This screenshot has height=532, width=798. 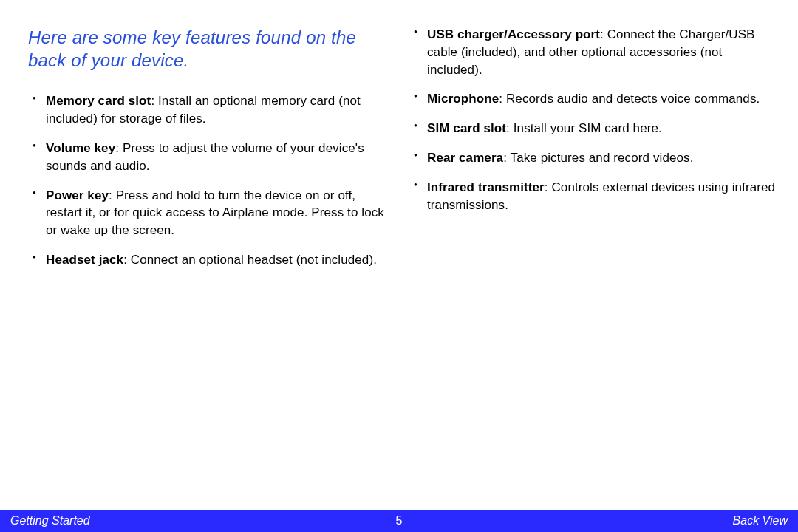 I want to click on desc: : Install your SIM card here., so click(x=584, y=129).